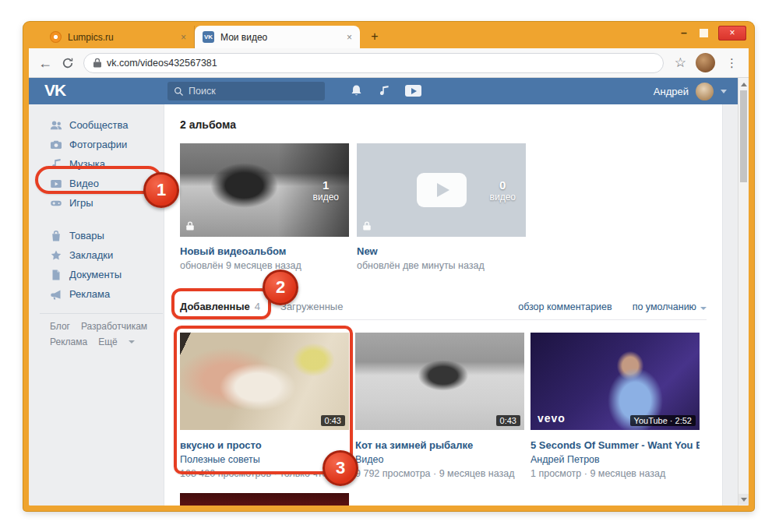 This screenshot has width=779, height=532. Describe the element at coordinates (56, 275) in the screenshot. I see `document-icon` at that location.